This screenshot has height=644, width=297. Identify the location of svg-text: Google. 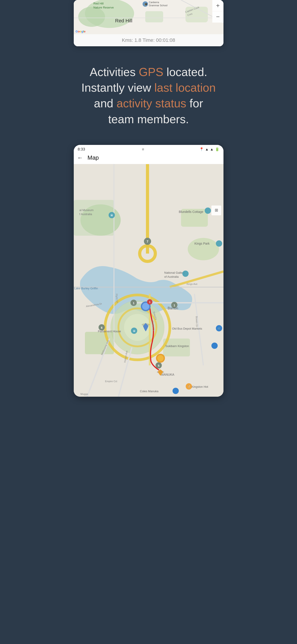
(80, 32).